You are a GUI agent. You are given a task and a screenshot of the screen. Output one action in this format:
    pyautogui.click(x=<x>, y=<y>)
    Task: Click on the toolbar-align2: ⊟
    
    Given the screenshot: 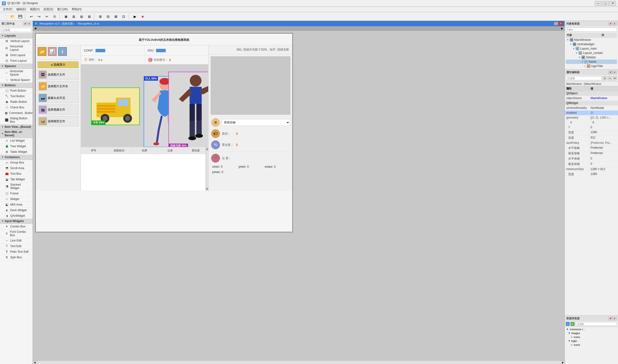 What is the action you would take?
    pyautogui.click(x=108, y=16)
    